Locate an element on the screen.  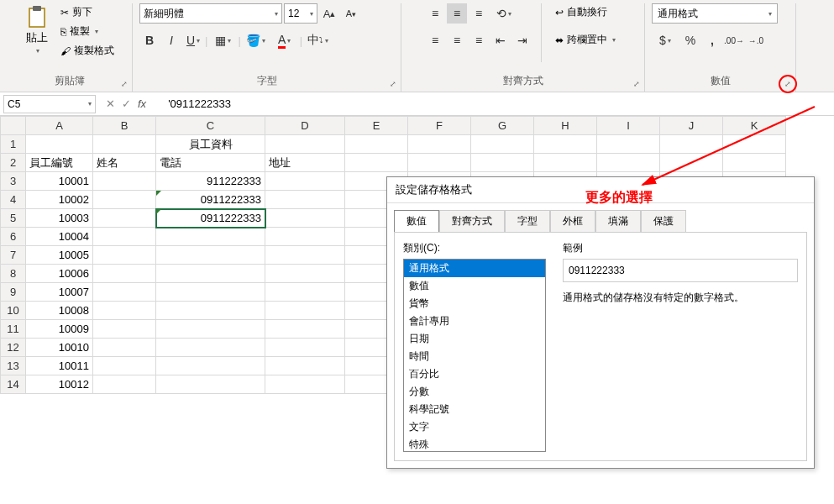
row-header: 14 is located at coordinates (13, 385).